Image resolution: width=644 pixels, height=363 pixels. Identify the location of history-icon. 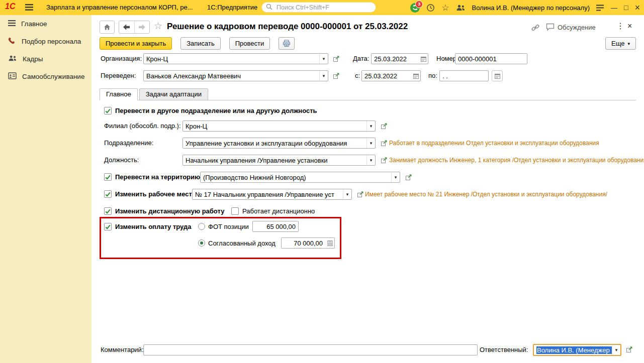
(430, 8).